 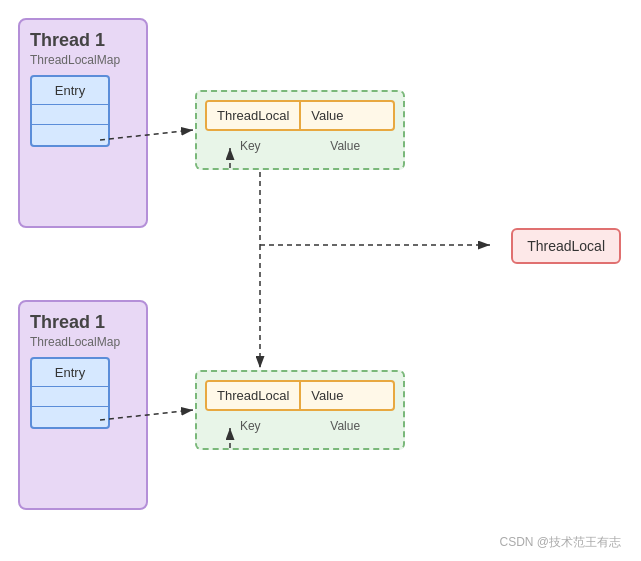 What do you see at coordinates (254, 396) in the screenshot?
I see `map2-threadlocal-label: ThreadLocal` at bounding box center [254, 396].